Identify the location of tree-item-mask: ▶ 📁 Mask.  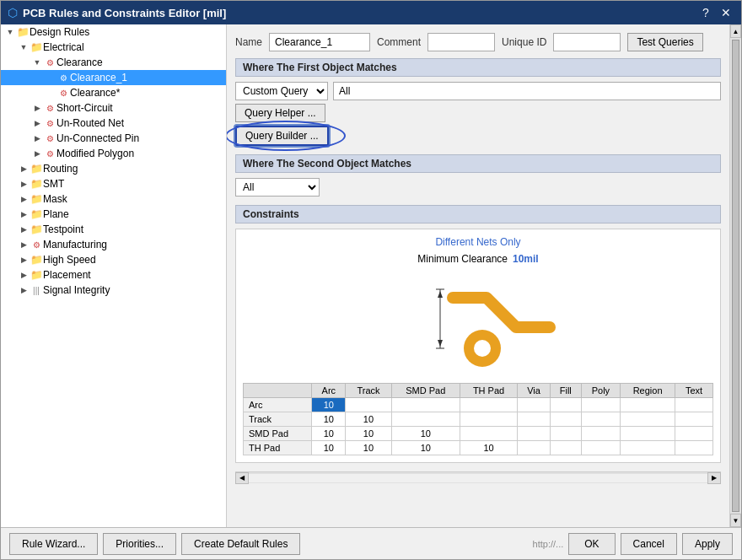
(113, 199).